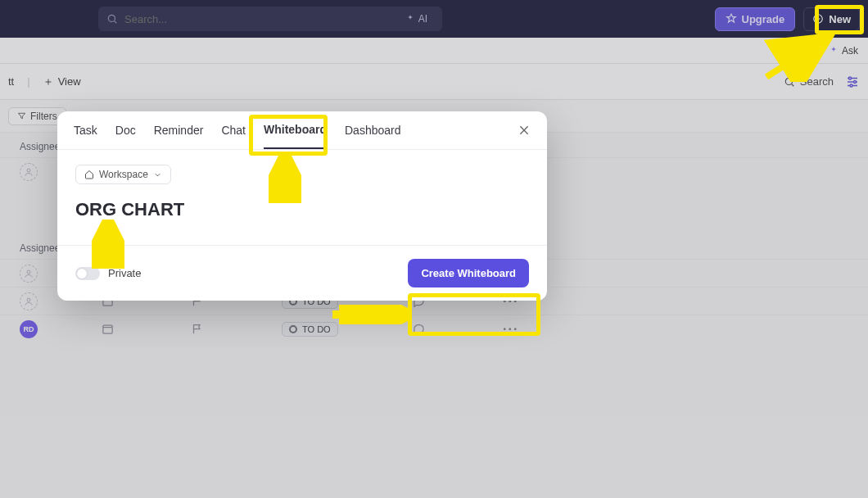  I want to click on private-label: Private, so click(124, 274).